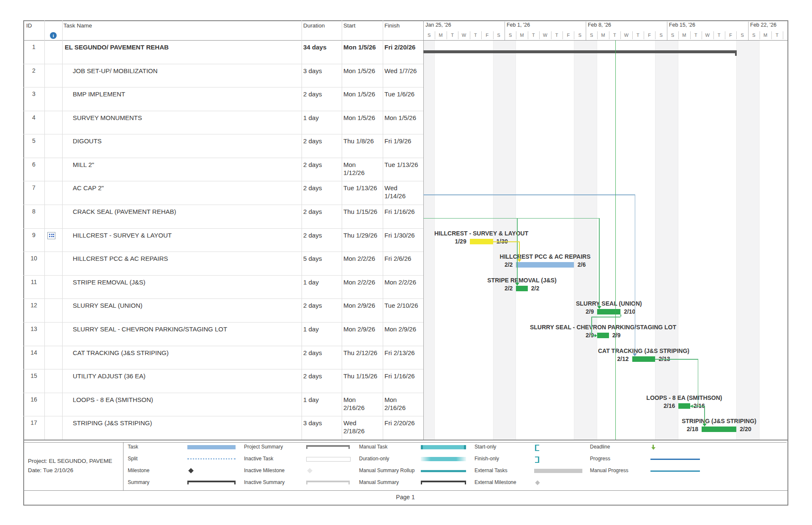 The image size is (812, 525). What do you see at coordinates (34, 211) in the screenshot?
I see `task-id: 8` at bounding box center [34, 211].